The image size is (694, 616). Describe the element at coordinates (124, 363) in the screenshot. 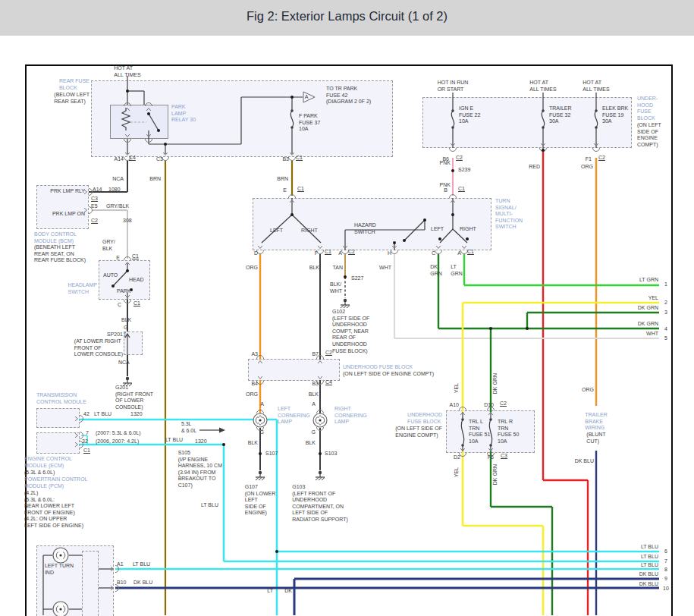

I see `label-nca: NCA` at that location.